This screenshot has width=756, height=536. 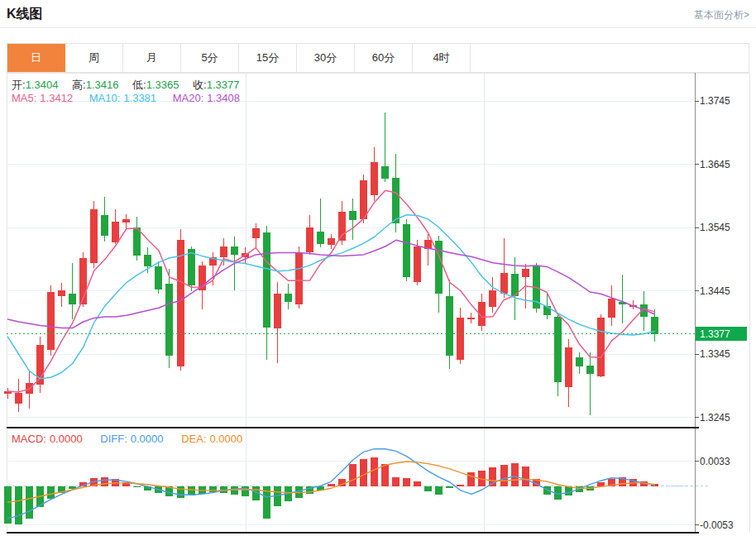 I want to click on tab-30min: 30分, so click(x=326, y=58).